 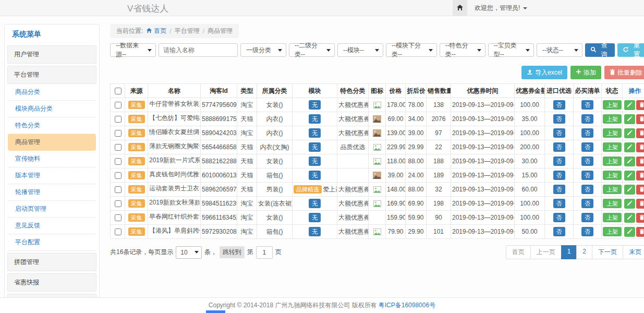 What do you see at coordinates (360, 50) in the screenshot?
I see `filter-select-4: --模块--` at bounding box center [360, 50].